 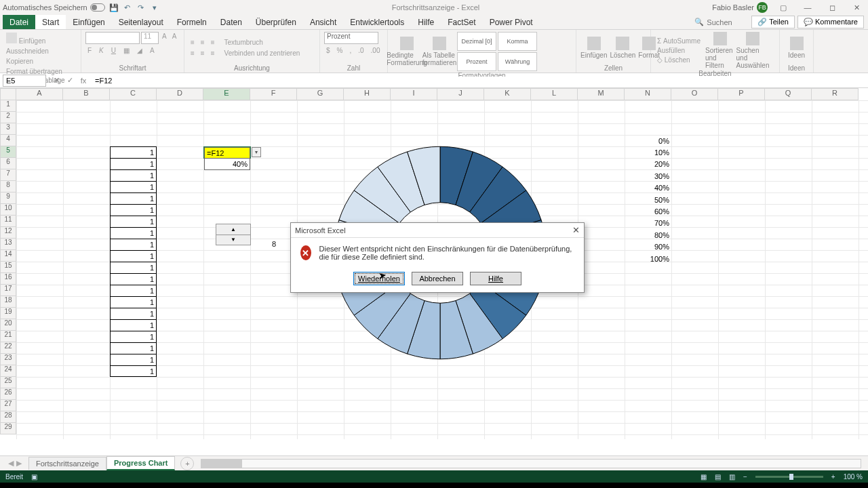 I want to click on row-header-9: 9, so click(x=8, y=198).